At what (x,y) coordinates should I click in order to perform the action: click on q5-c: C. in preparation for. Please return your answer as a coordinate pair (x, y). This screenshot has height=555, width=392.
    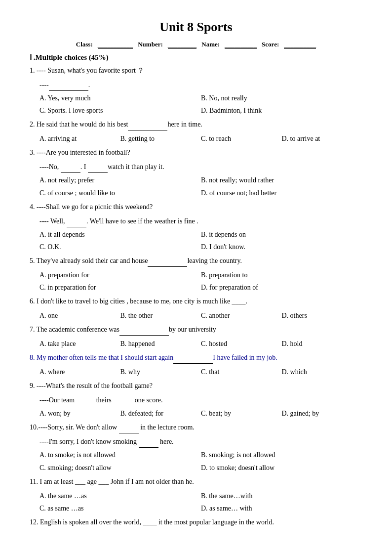
    Looking at the image, I should click on (120, 288).